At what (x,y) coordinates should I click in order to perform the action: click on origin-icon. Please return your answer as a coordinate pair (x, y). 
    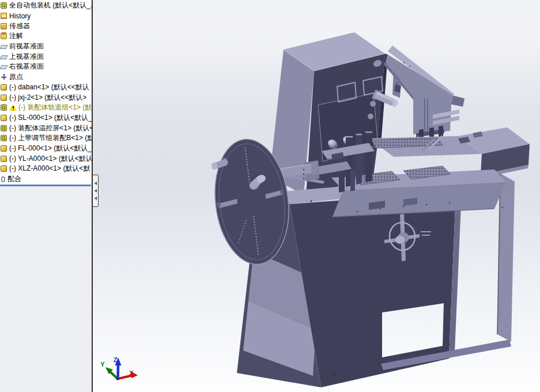
    Looking at the image, I should click on (3, 77).